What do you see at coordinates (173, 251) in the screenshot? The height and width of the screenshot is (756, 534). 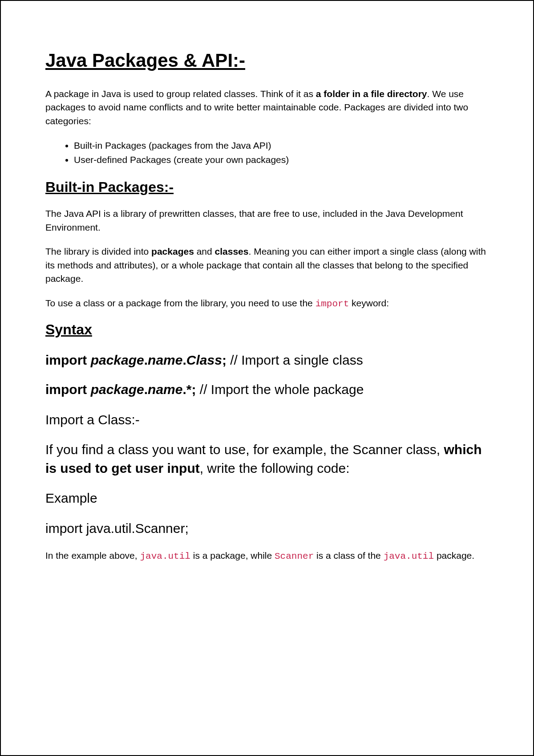 I see `bold-packages: packages` at bounding box center [173, 251].